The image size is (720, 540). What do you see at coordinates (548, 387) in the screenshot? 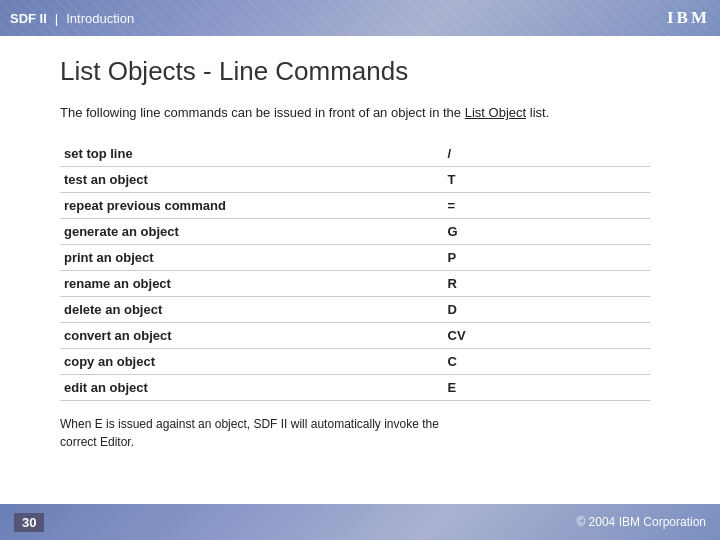
I see `command-key: E` at bounding box center [548, 387].